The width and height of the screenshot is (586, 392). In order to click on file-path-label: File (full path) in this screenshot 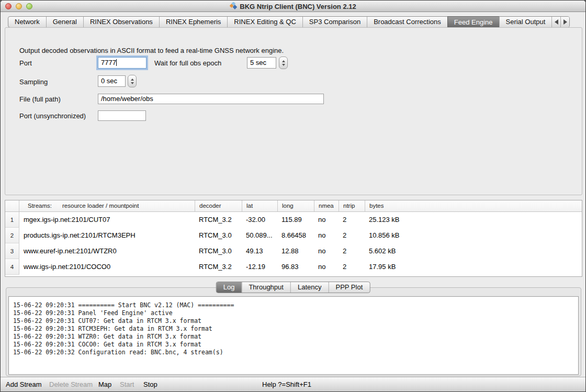, I will do `click(40, 99)`.